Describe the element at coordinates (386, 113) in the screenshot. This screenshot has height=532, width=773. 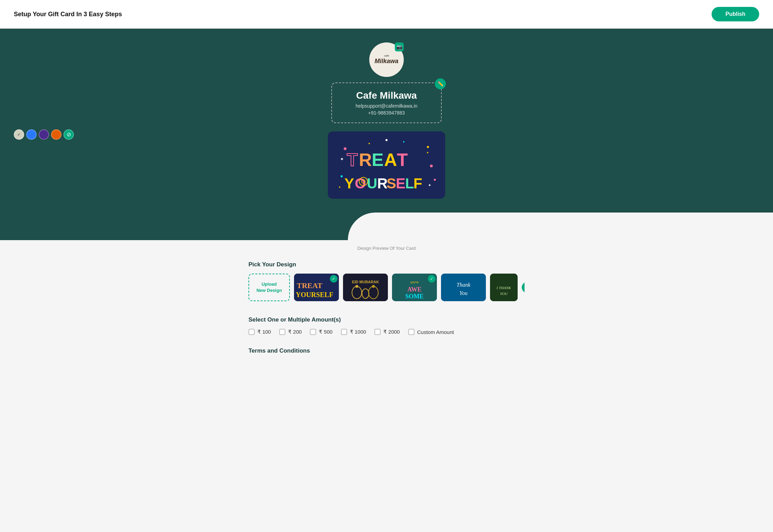
I see `business-phone: +91-9883947883` at that location.